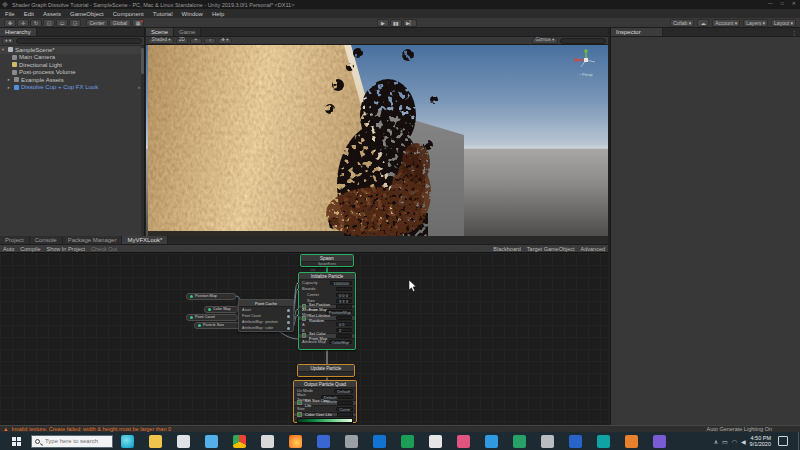  I want to click on create-menu-button: + ▾, so click(8, 41).